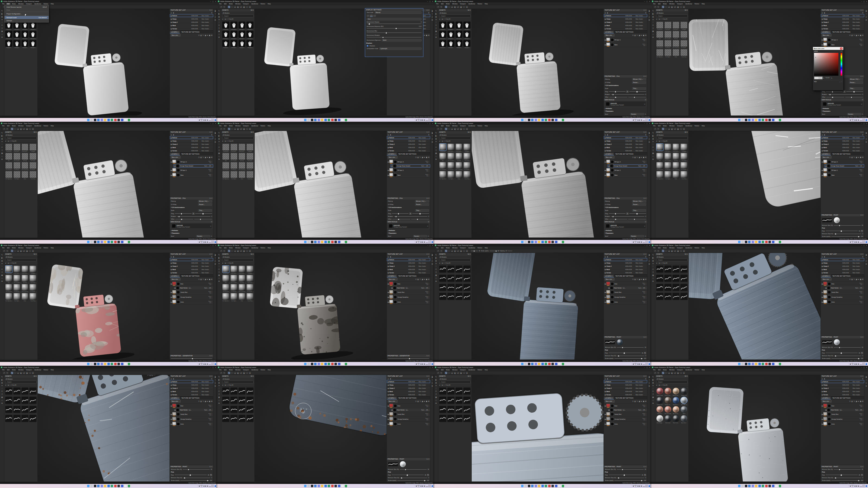 The image size is (868, 488). I want to click on tab-layers: LAYERS ✕, so click(175, 398).